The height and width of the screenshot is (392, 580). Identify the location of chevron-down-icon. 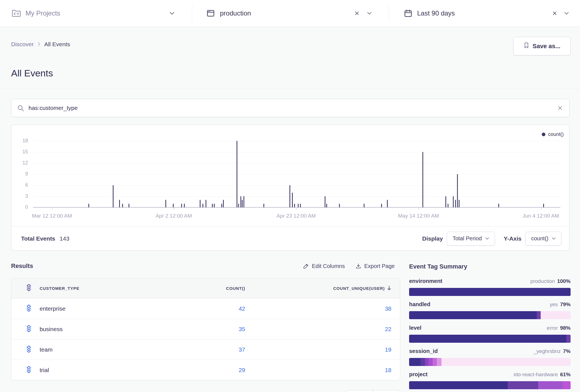
(554, 239).